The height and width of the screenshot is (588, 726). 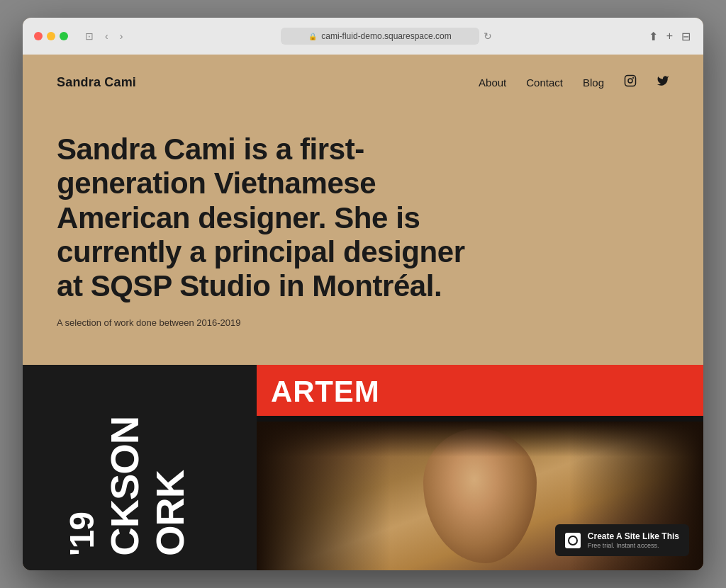 I want to click on portfolio-card-left: '19 CKSON ORK, so click(x=140, y=468).